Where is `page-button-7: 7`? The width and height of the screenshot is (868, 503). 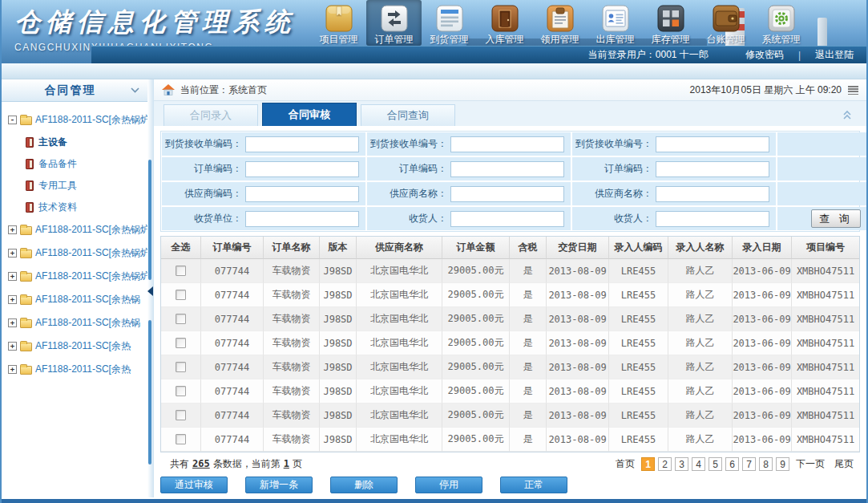
page-button-7: 7 is located at coordinates (749, 464).